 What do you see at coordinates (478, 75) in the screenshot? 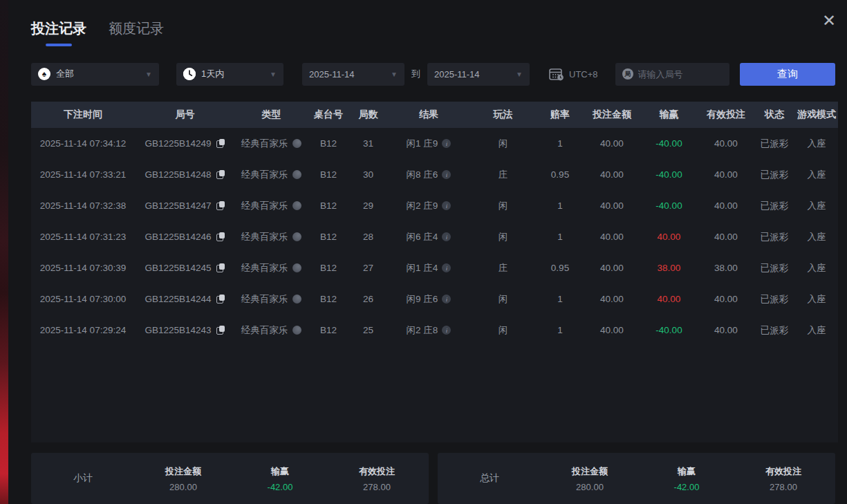
I see `date-to-select: 2025-11-14 ▼` at bounding box center [478, 75].